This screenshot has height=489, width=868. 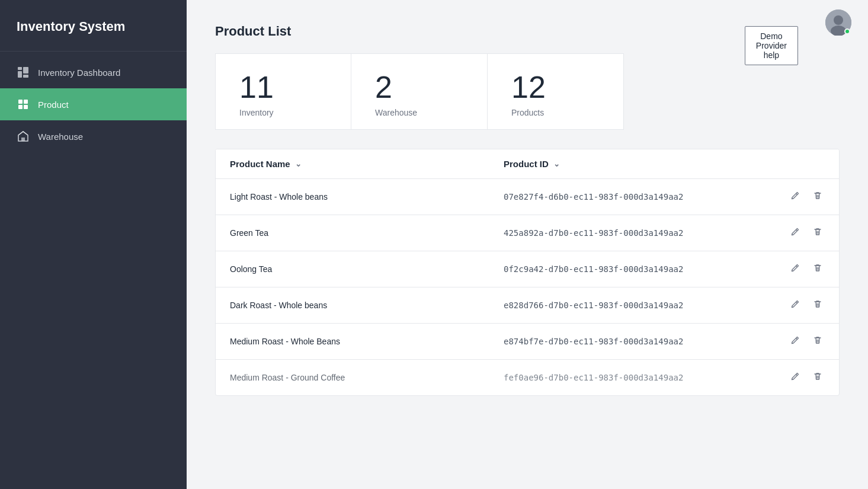 What do you see at coordinates (367, 233) in the screenshot?
I see `cell-product-name: Green Tea` at bounding box center [367, 233].